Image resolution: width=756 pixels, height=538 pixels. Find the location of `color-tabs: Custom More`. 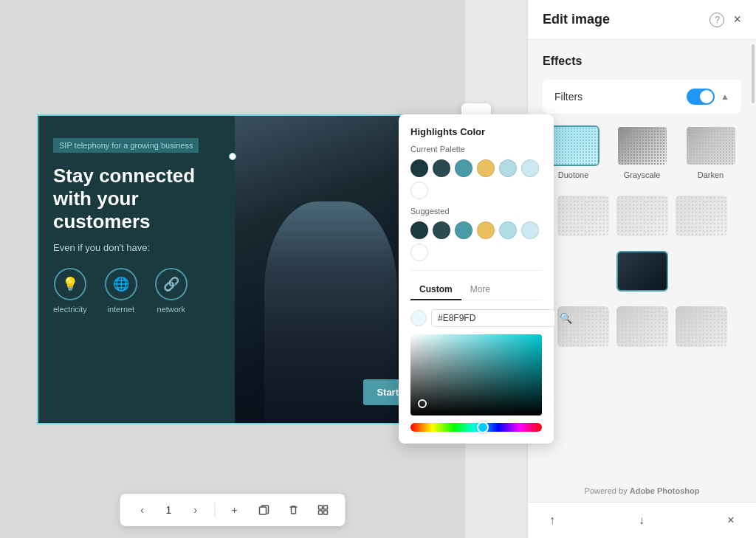

color-tabs: Custom More is located at coordinates (476, 290).